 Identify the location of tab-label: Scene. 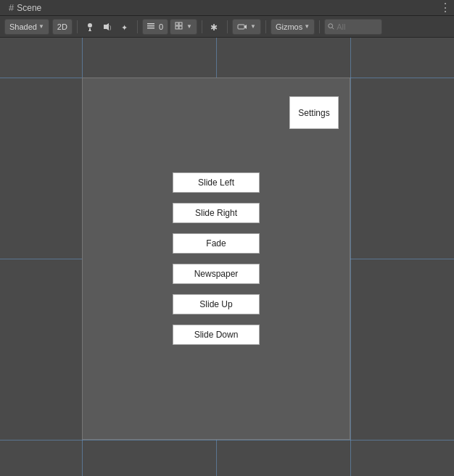
(29, 8).